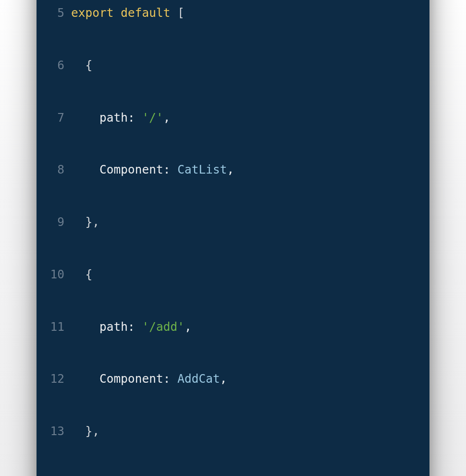  Describe the element at coordinates (60, 170) in the screenshot. I see `line-number: 8` at that location.